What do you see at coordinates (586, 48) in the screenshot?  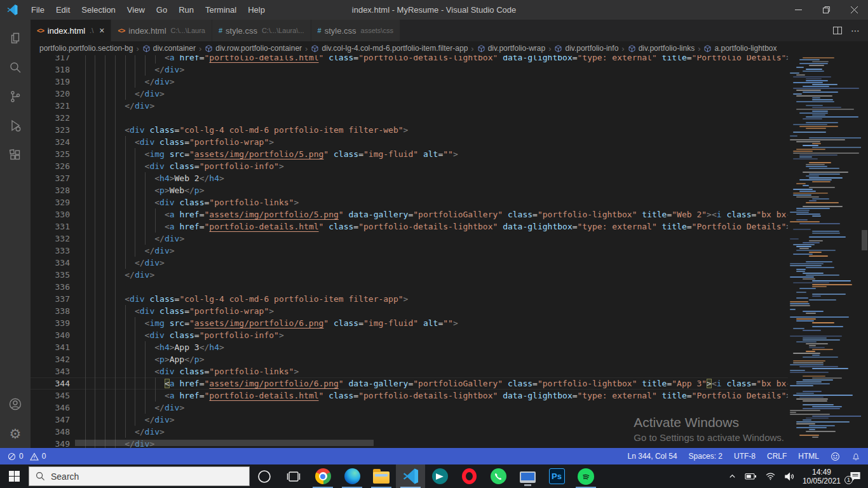 I see `breadcrumb-item-6: div.portfolio-info` at bounding box center [586, 48].